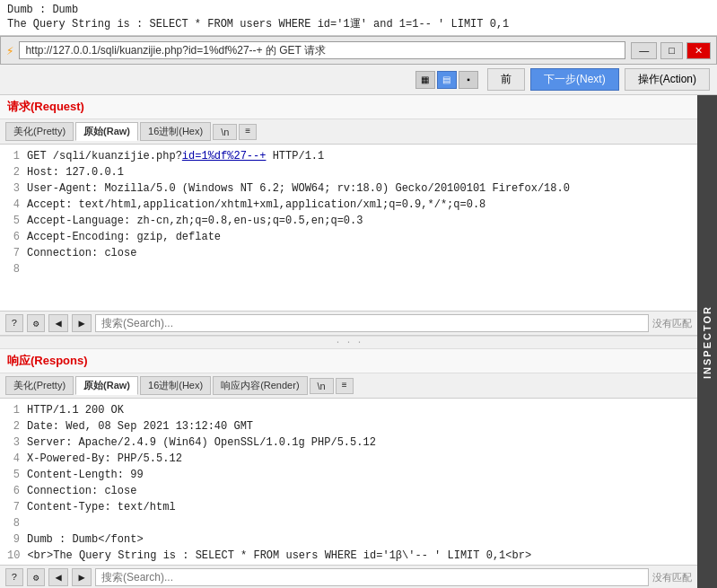  What do you see at coordinates (644, 50) in the screenshot?
I see `minimize-button: —` at bounding box center [644, 50].